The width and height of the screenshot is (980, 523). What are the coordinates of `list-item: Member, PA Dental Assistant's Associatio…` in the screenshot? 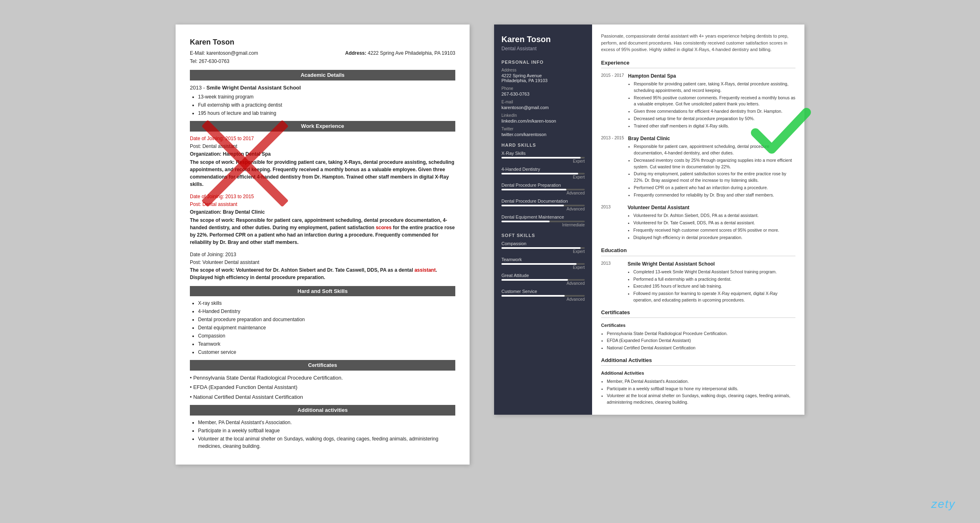 It's located at (327, 422).